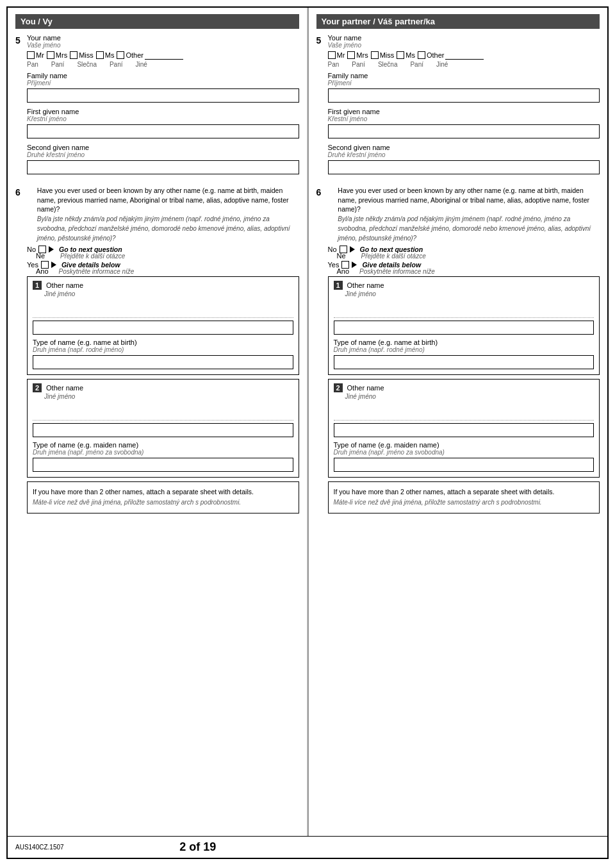 This screenshot has width=615, height=868. Describe the element at coordinates (464, 147) in the screenshot. I see `right-second-given-label: Second given name` at that location.